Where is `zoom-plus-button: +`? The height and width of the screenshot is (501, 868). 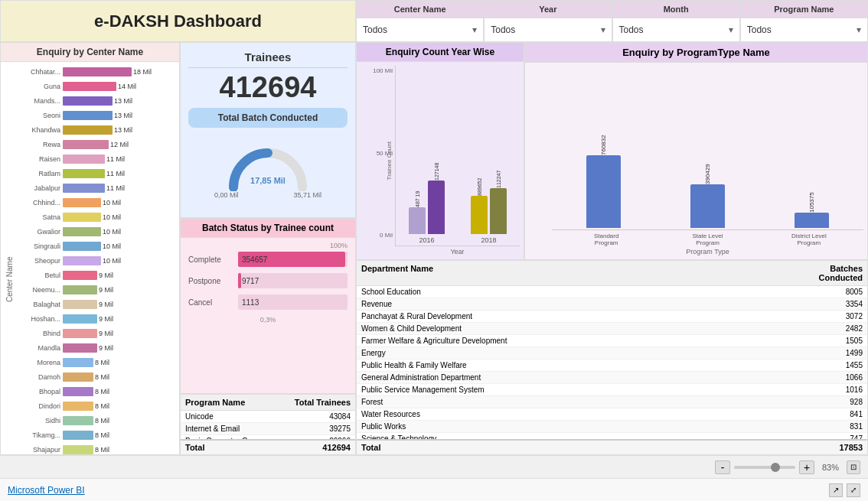
zoom-plus-button: + is located at coordinates (807, 467).